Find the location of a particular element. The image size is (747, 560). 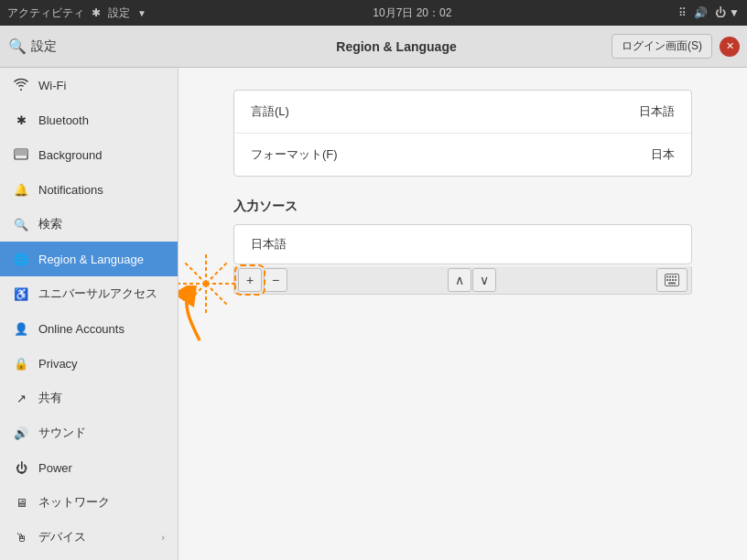

remove-input-source-button: − is located at coordinates (276, 280).